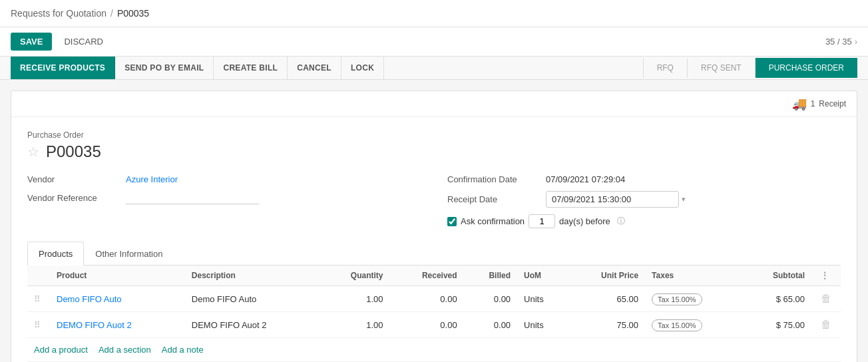  I want to click on row1-drag: ⠿, so click(39, 299).